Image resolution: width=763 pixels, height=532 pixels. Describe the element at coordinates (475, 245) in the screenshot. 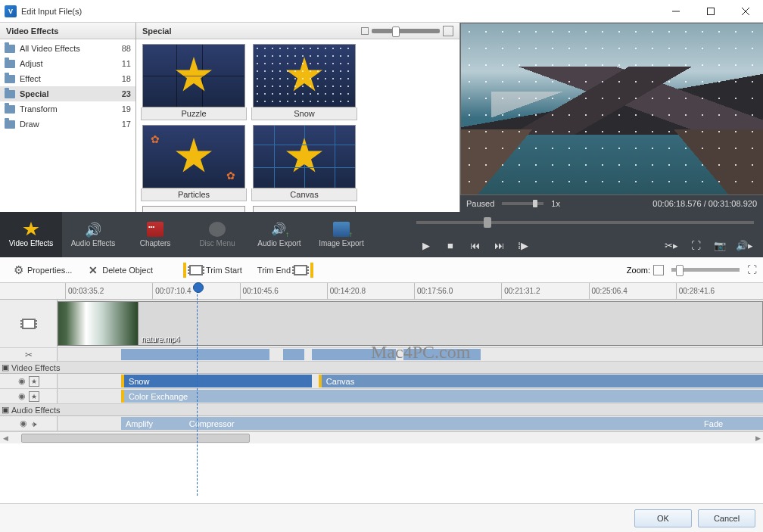

I see `prev-frame-button: ⏮` at that location.